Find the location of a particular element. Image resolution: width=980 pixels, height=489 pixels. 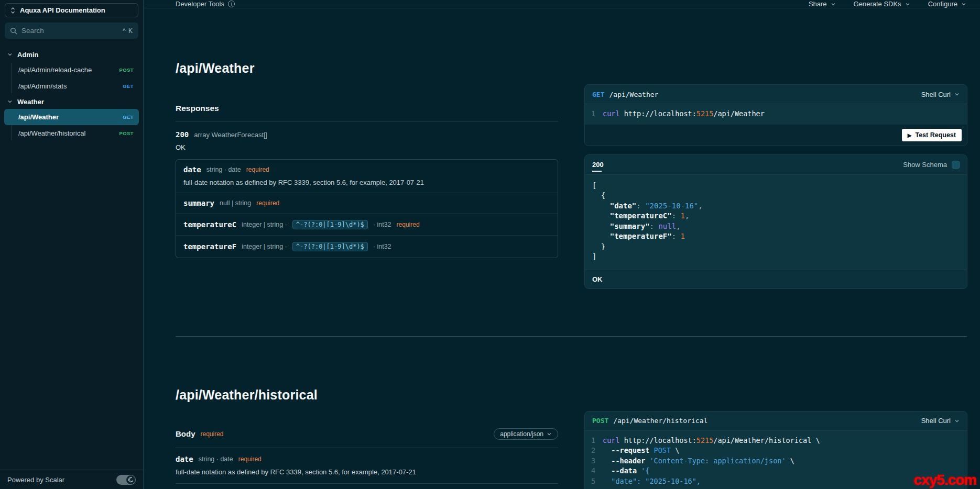

search-shortcut: ^ K is located at coordinates (128, 31).